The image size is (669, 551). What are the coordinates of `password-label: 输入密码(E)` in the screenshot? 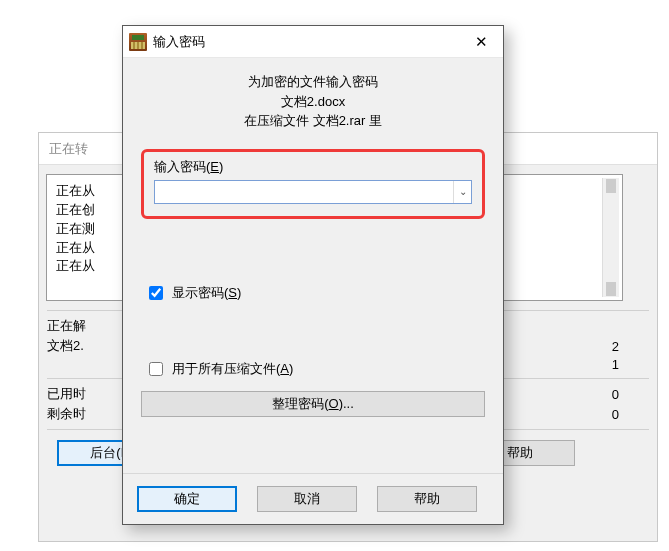 It's located at (313, 167).